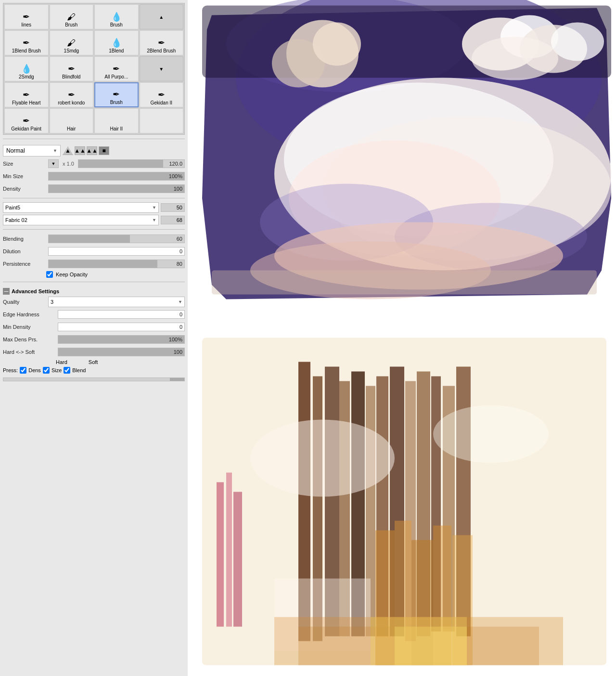 The image size is (616, 676). Describe the element at coordinates (26, 51) in the screenshot. I see `brush-label-1blend: 1Blend Brush` at that location.